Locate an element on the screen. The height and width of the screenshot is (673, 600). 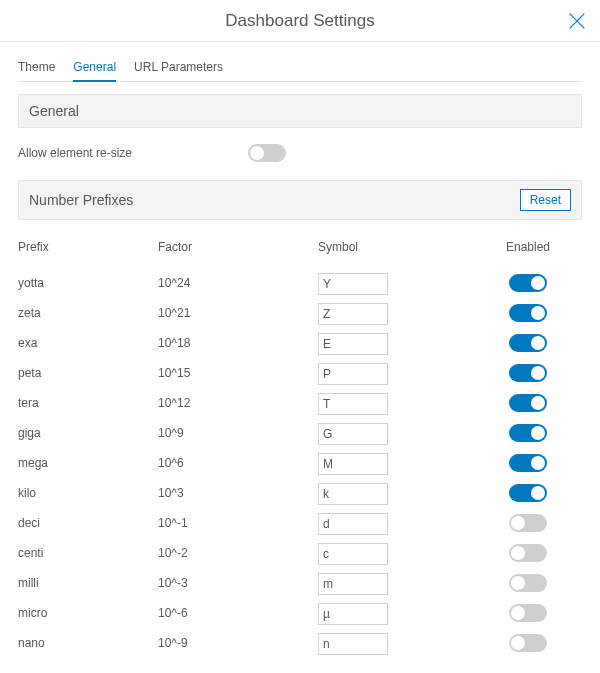
section-general-label: General is located at coordinates (54, 111).